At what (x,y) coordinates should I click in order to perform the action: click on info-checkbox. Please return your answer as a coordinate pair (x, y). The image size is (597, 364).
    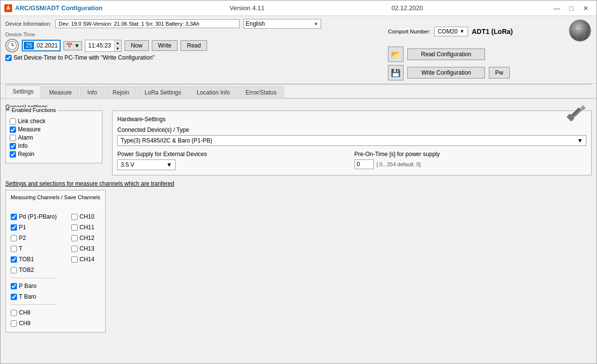
    Looking at the image, I should click on (13, 146).